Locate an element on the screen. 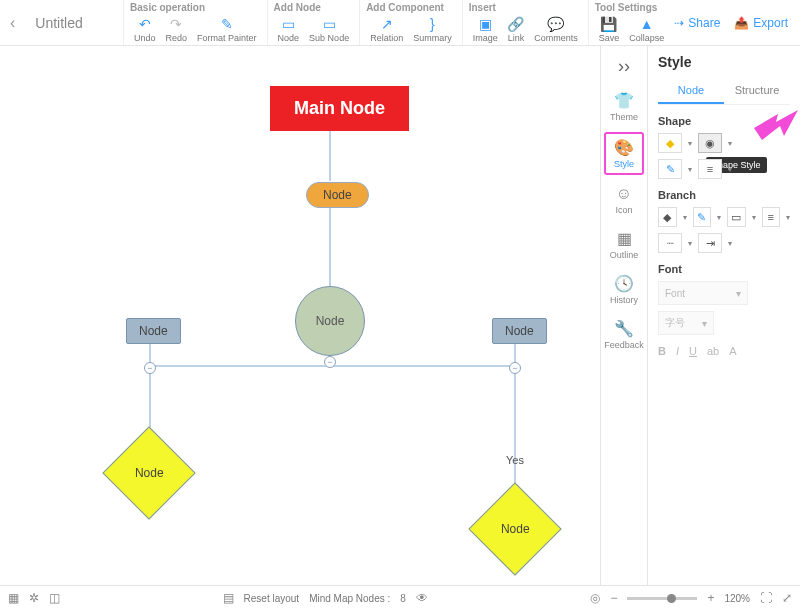 The width and height of the screenshot is (800, 610). center-icon: ◎ is located at coordinates (595, 598).